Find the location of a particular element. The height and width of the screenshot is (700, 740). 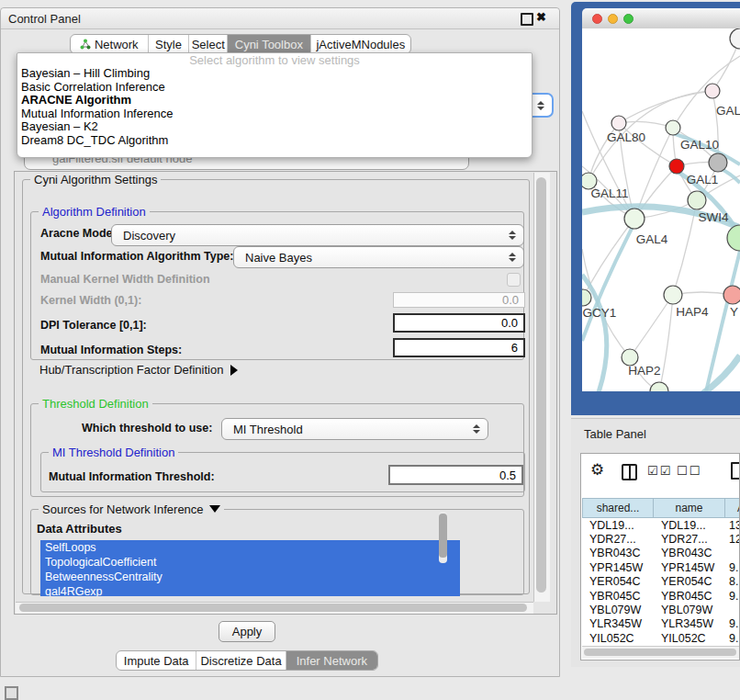

data-attributes-list: SelfLoopsTopologicalCoefficientBetweenne… is located at coordinates (250, 568).